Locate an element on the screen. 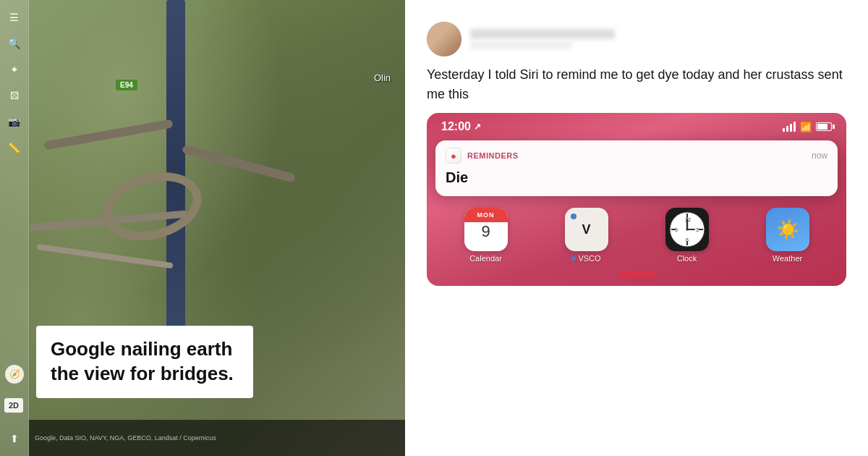 The width and height of the screenshot is (868, 456). svg-text: 3 is located at coordinates (697, 230).